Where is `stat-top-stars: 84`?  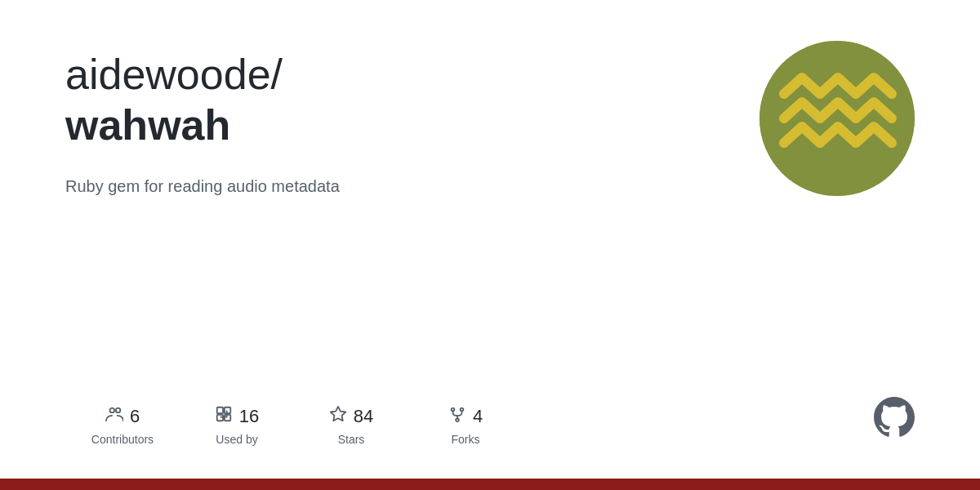 stat-top-stars: 84 is located at coordinates (351, 416).